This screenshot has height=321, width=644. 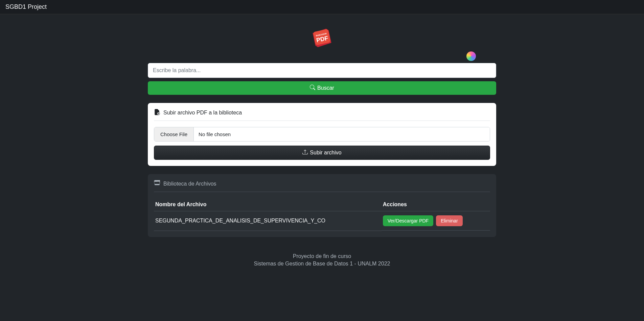 What do you see at coordinates (322, 7) in the screenshot?
I see `navbar: SGBD1 Project` at bounding box center [322, 7].